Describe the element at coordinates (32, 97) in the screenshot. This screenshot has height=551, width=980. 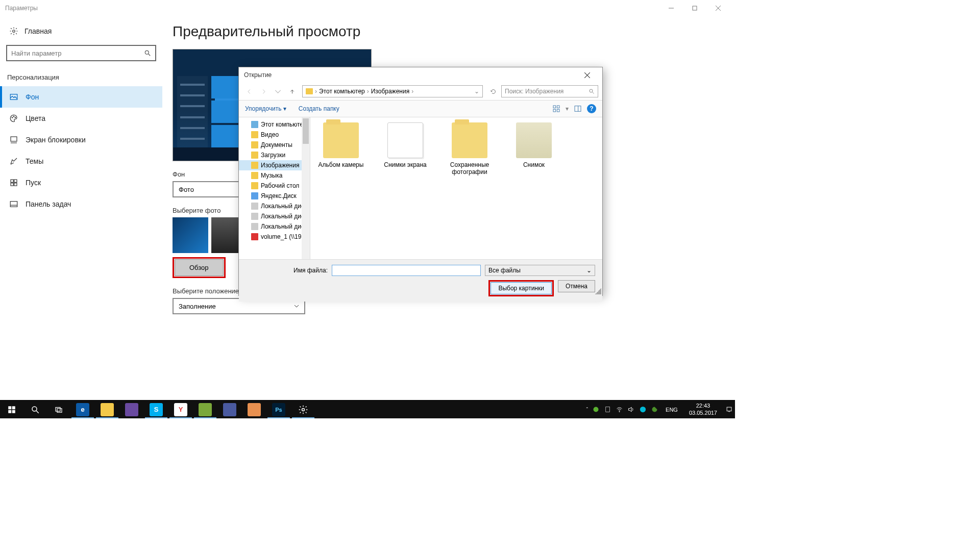
I see `sidebar-item-label: Фон` at that location.